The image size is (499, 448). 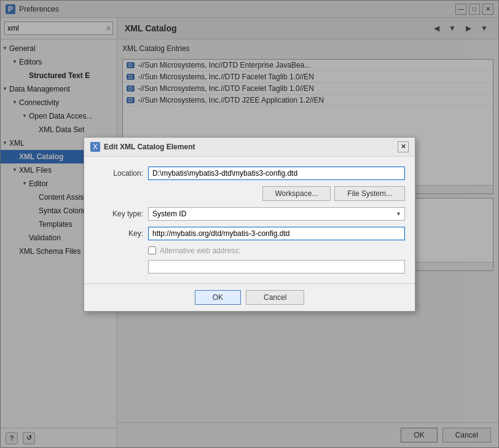 What do you see at coordinates (250, 173) in the screenshot?
I see `location-row: Location:` at bounding box center [250, 173].